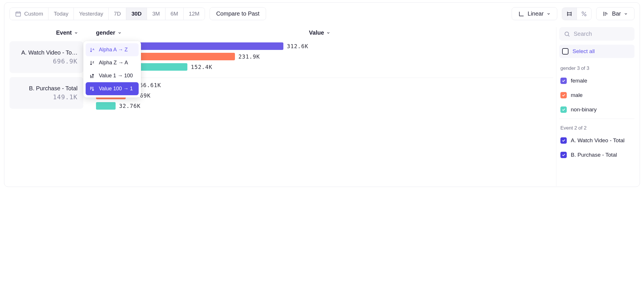 Image resolution: width=644 pixels, height=281 pixels. Describe the element at coordinates (93, 62) in the screenshot. I see `svg-text: Z` at that location.